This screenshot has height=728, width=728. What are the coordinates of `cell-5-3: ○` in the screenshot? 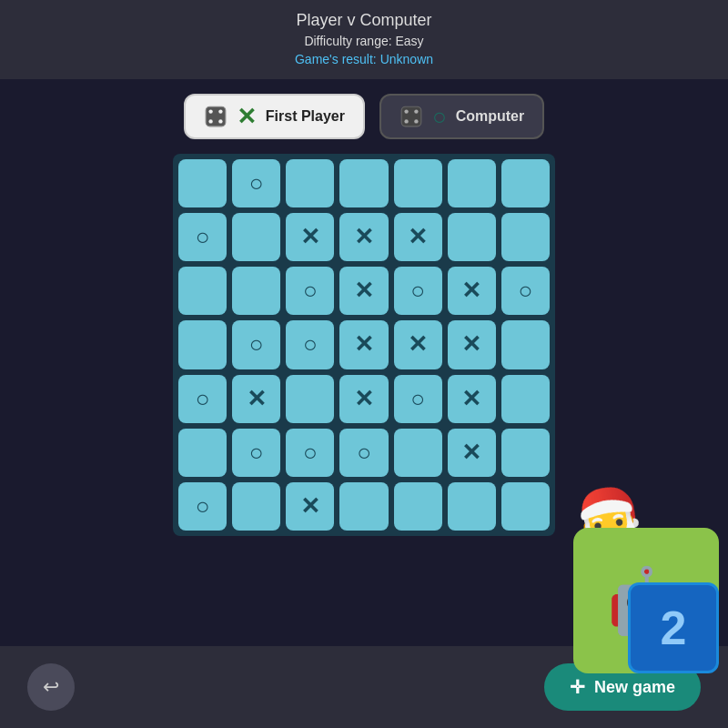 It's located at (364, 453).